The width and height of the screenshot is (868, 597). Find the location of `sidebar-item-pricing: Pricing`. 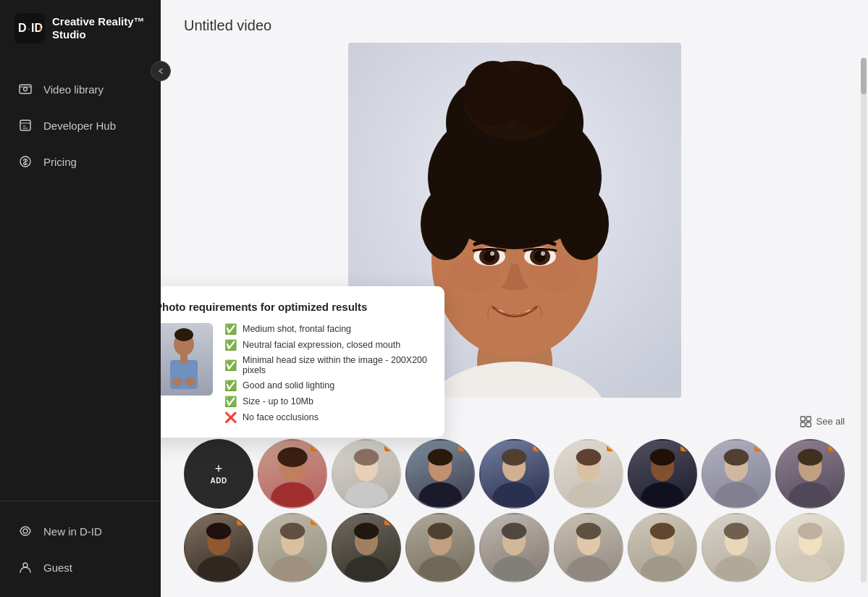

sidebar-item-pricing: Pricing is located at coordinates (80, 162).